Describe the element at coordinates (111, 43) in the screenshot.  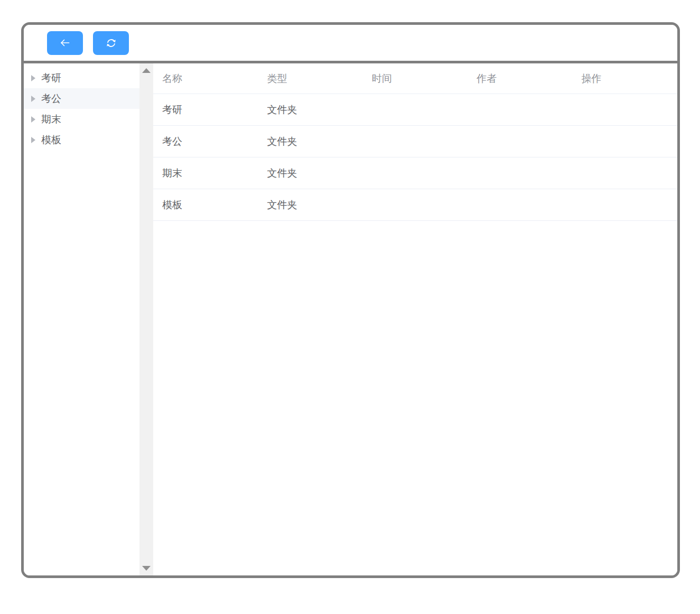
I see `refresh-icon` at that location.